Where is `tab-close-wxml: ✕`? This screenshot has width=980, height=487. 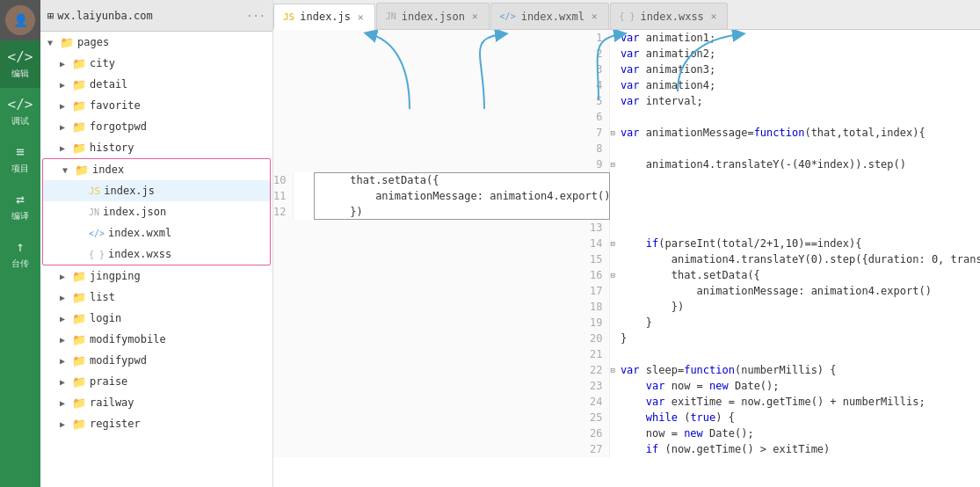 tab-close-wxml: ✕ is located at coordinates (594, 16).